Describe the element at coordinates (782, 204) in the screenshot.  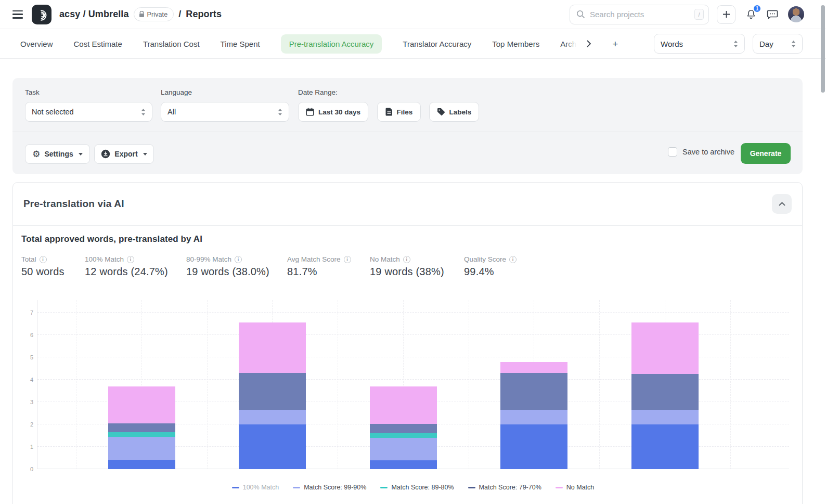
I see `collapse-section-button` at that location.